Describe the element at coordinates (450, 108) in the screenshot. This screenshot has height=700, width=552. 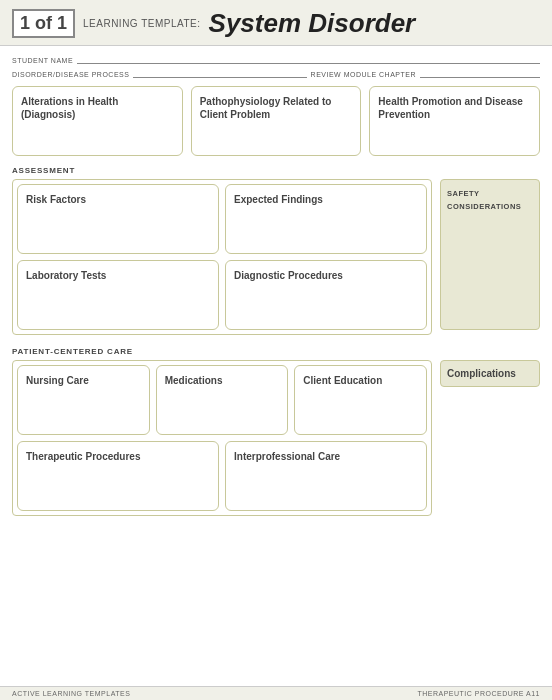
I see `health-promotion-label: Health Promotion and Disease Prevention` at that location.